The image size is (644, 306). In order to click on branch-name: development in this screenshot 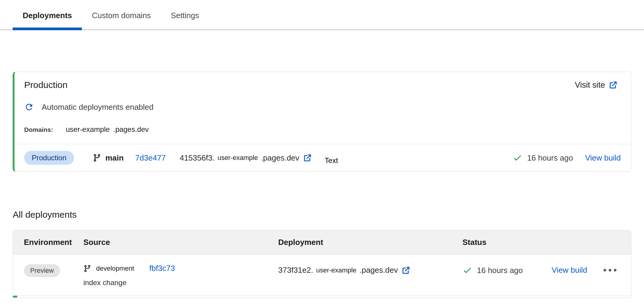, I will do `click(115, 269)`.